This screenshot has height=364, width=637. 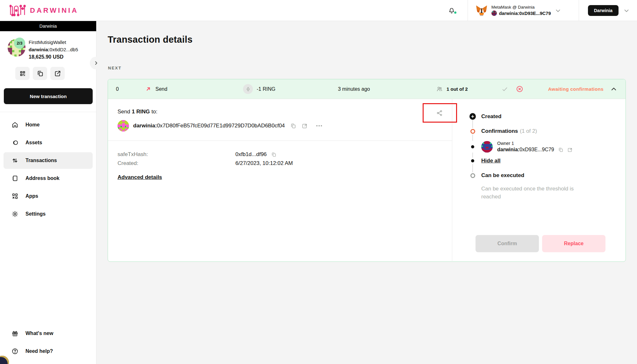 What do you see at coordinates (48, 161) in the screenshot?
I see `sidebar-item-transactions: Transactions` at bounding box center [48, 161].